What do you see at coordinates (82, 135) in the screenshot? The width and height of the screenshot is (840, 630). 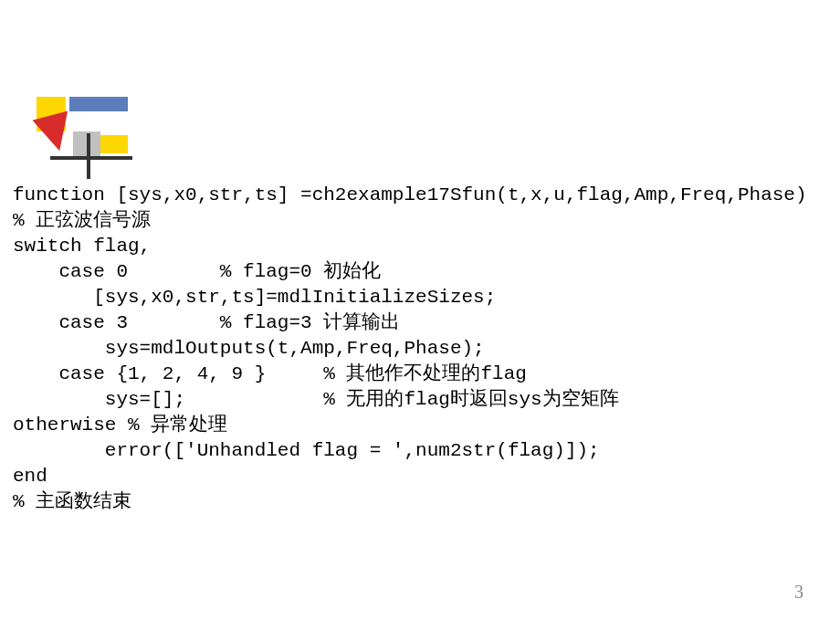 I see `slide-logo` at bounding box center [82, 135].